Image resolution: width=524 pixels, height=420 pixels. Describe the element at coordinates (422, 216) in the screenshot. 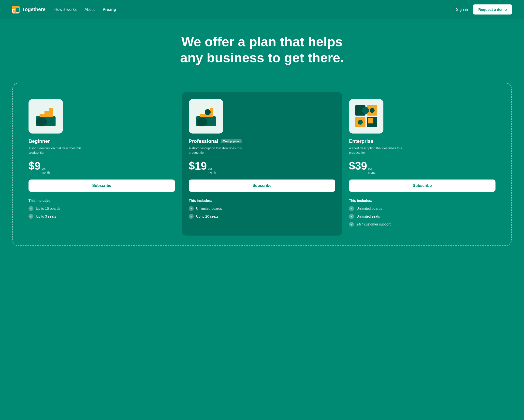

I see `feature-item: Unlimited seats` at that location.